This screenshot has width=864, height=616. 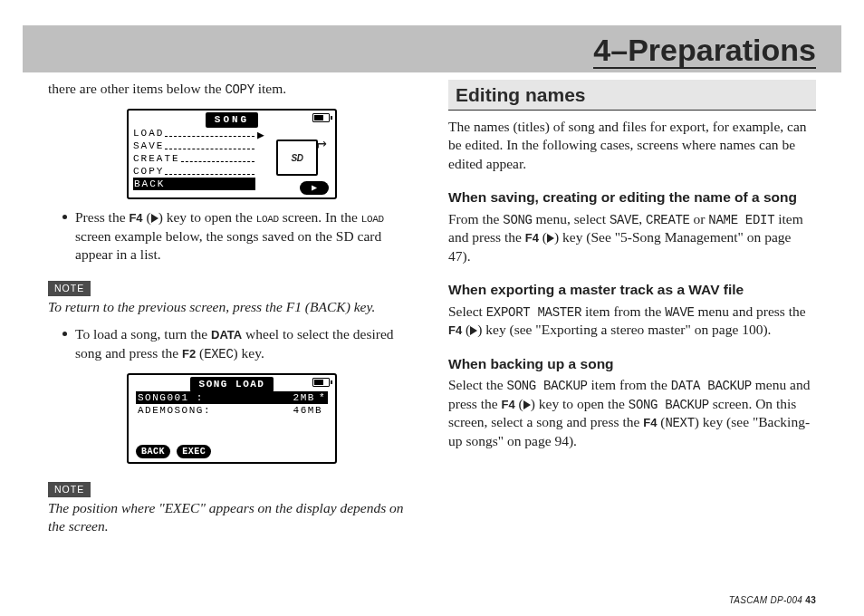 I want to click on code: SONG BACKUP, so click(x=668, y=405).